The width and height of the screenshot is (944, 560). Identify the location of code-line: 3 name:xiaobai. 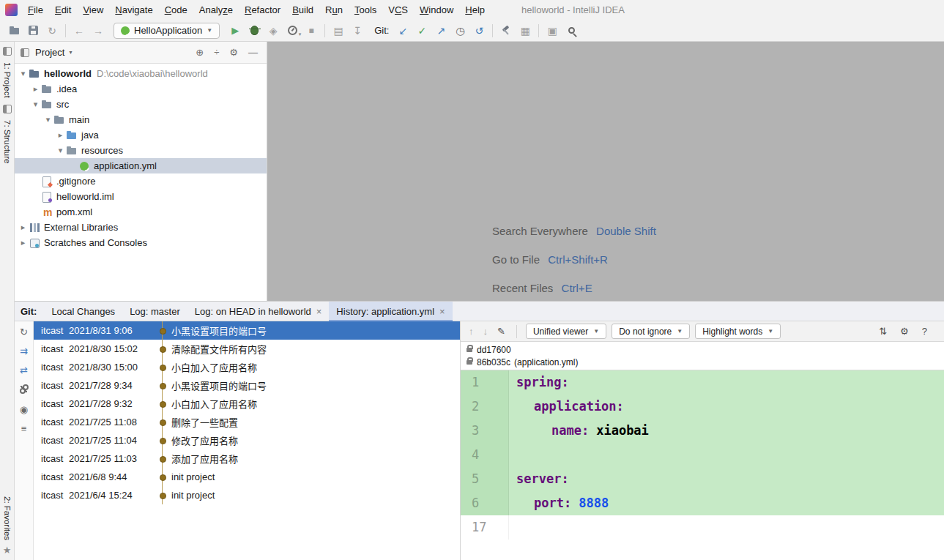
(702, 430).